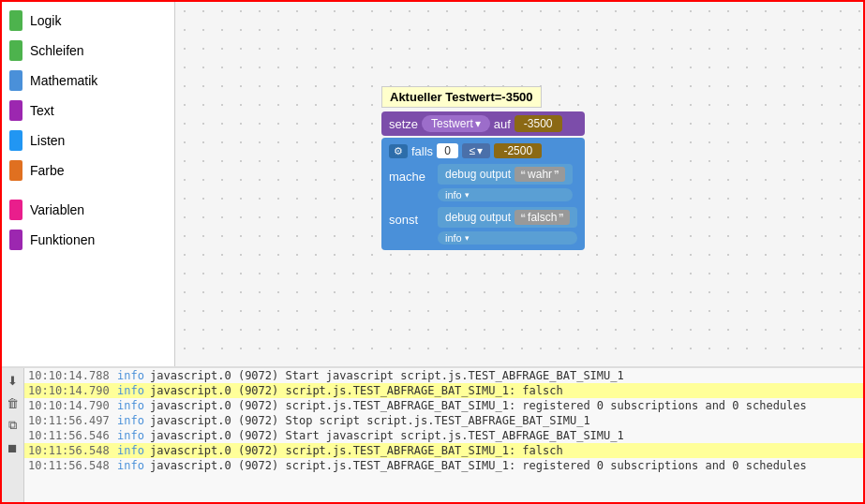 The height and width of the screenshot is (504, 865). What do you see at coordinates (88, 51) in the screenshot?
I see `sidebar-item-schleifen: Schleifen` at bounding box center [88, 51].